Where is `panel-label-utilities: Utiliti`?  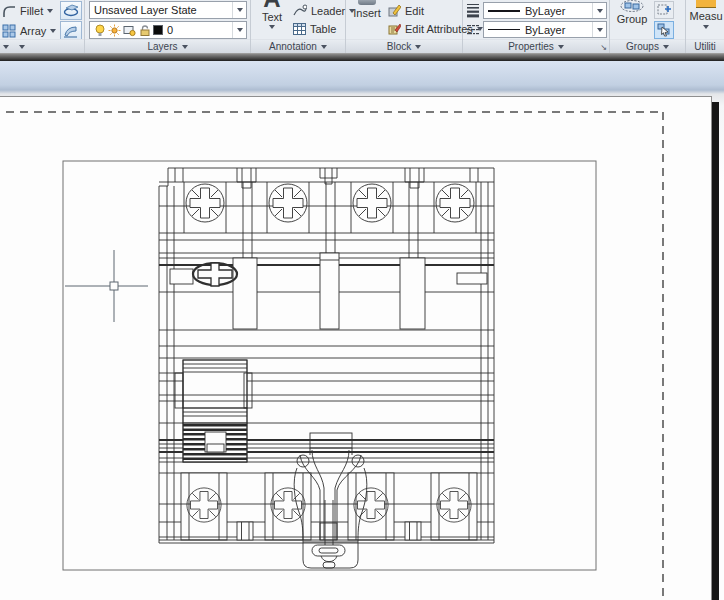 panel-label-utilities: Utiliti is located at coordinates (705, 46).